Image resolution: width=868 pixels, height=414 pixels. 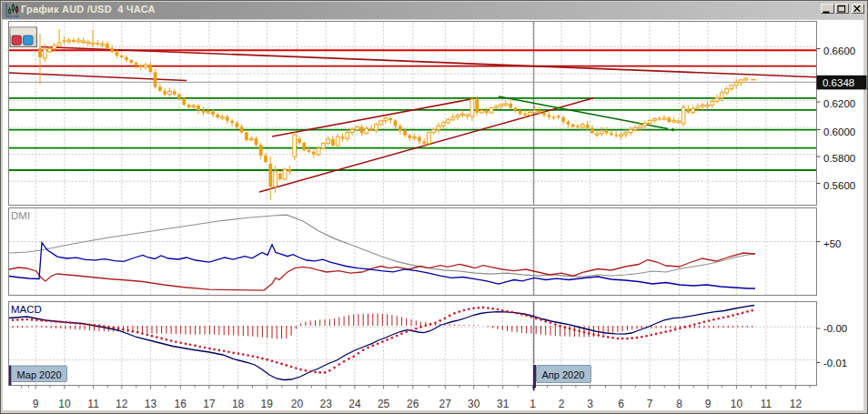 What do you see at coordinates (40, 375) in the screenshot?
I see `svg-text: Мар 2020` at bounding box center [40, 375].